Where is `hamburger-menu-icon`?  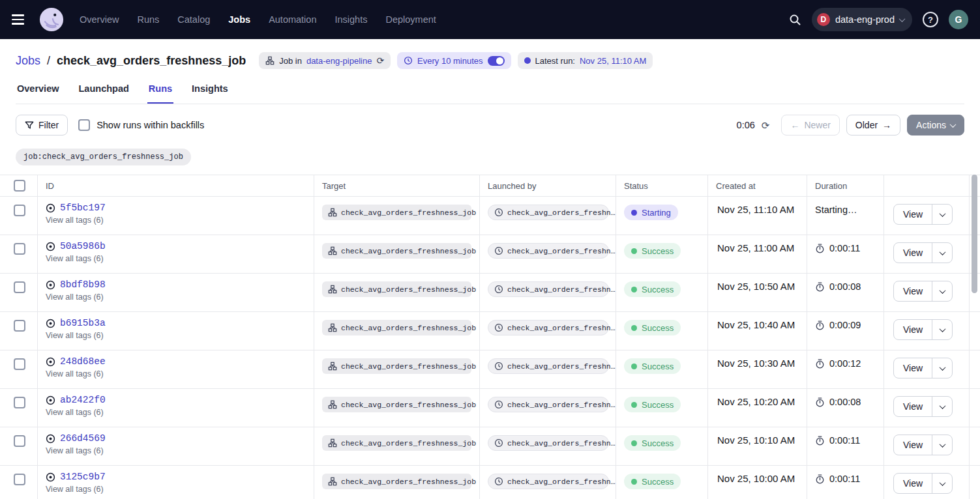
hamburger-menu-icon is located at coordinates (22, 20).